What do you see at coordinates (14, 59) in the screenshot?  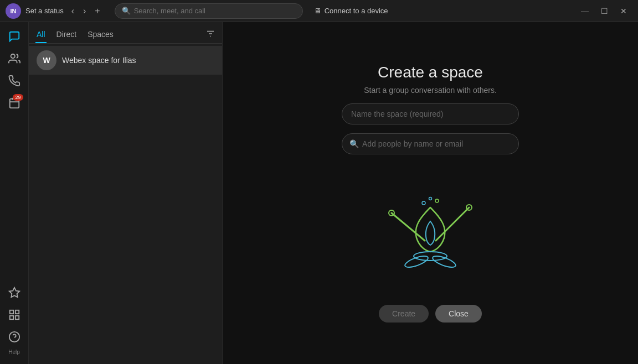 I see `sidebar-item-teams` at bounding box center [14, 59].